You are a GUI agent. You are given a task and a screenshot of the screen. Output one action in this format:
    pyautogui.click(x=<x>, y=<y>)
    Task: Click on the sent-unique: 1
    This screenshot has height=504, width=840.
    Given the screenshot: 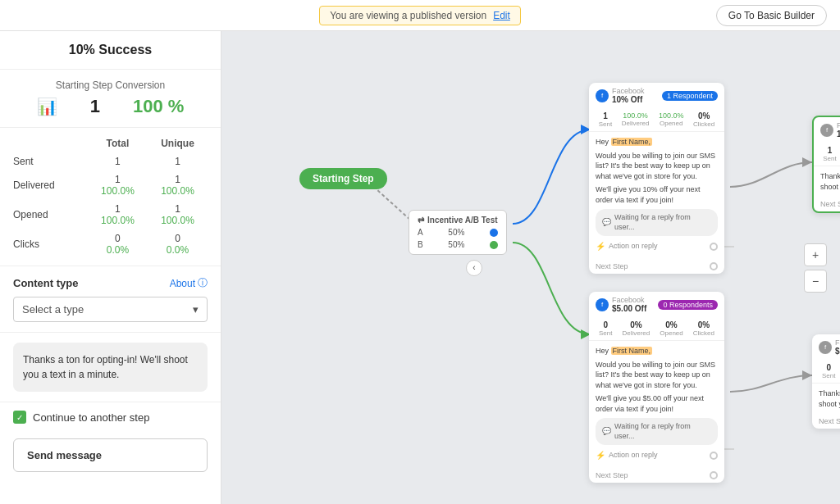 What is the action you would take?
    pyautogui.click(x=177, y=161)
    